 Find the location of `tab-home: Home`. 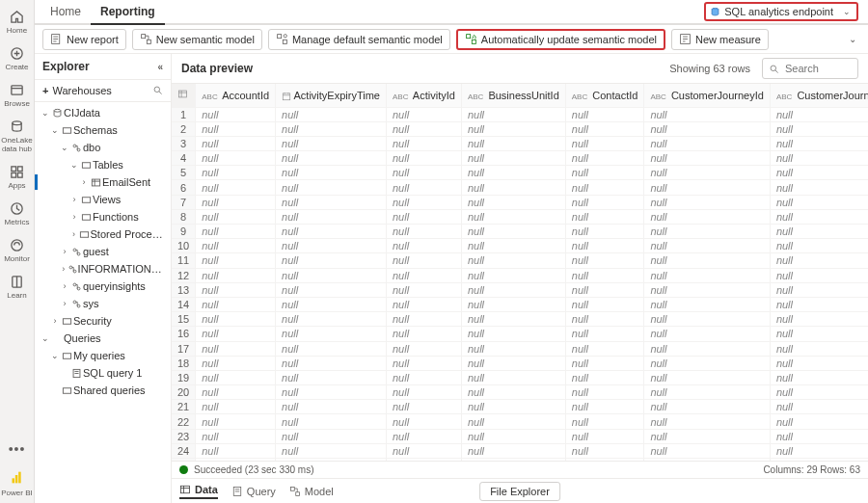

tab-home: Home is located at coordinates (66, 12).